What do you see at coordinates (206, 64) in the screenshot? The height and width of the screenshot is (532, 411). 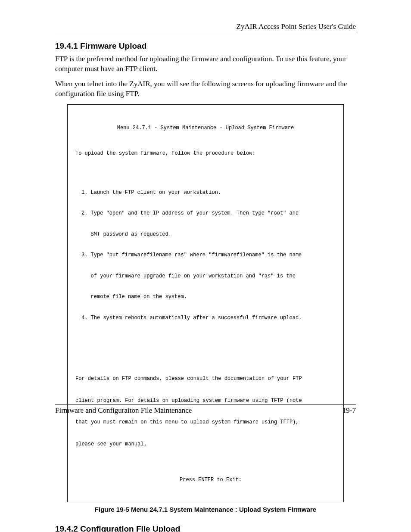 I see `body-paragraph: FTP is the preferred method for uploadin…` at bounding box center [206, 64].